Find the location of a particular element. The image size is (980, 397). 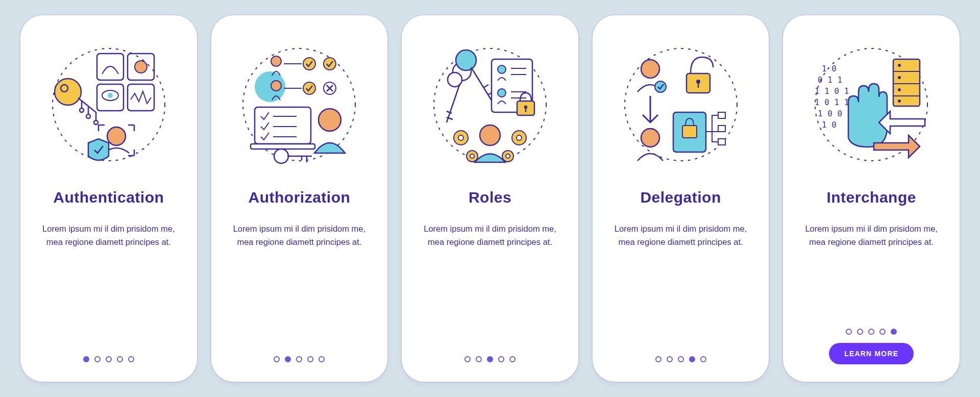

roles-icon is located at coordinates (490, 105).